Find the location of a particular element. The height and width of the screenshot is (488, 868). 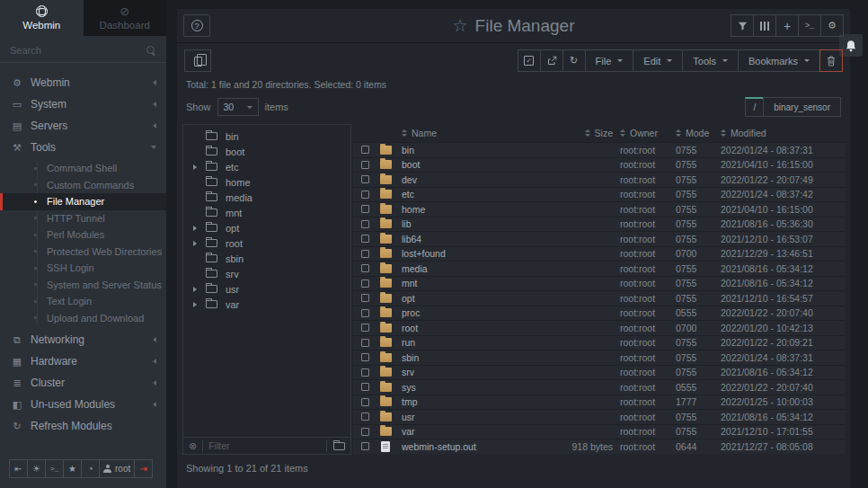

file-name: lib64 is located at coordinates (469, 239).